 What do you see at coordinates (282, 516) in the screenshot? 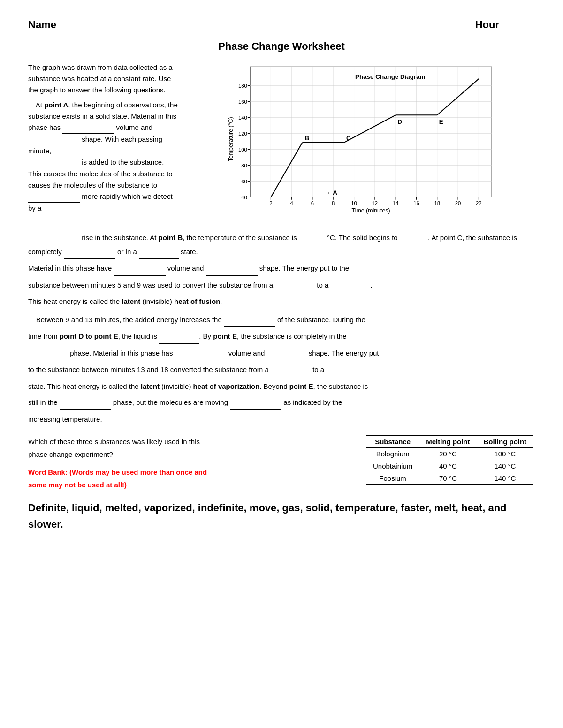
I see `word-bank-words: Definite, liquid, melted, vaporized, ind…` at bounding box center [282, 516].